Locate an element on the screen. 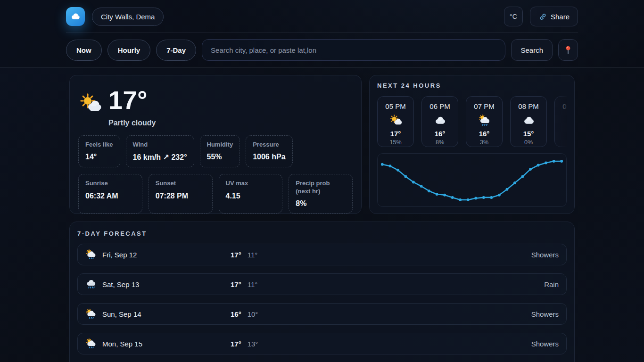 This screenshot has height=362, width=644. hour-card: 06 PM16°8% is located at coordinates (440, 122).